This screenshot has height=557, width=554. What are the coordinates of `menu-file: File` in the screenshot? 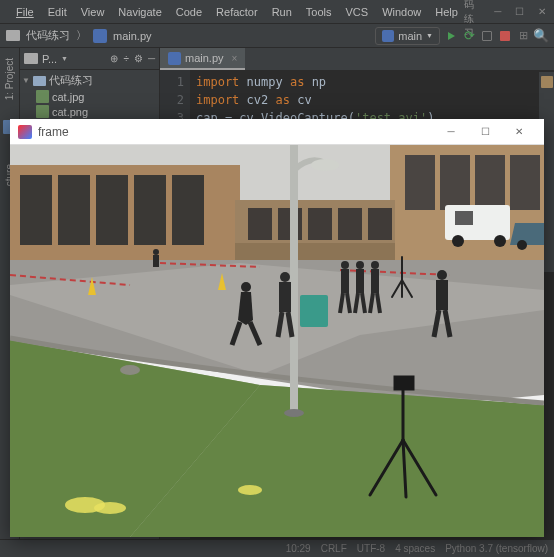 It's located at (25, 12).